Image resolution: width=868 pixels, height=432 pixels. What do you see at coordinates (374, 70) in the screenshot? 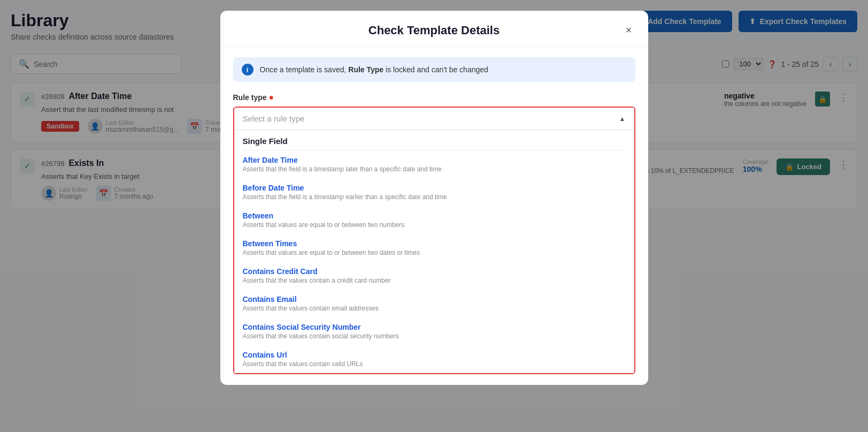
I see `info-text: Once a template is saved, Rule Type is l…` at bounding box center [374, 70].